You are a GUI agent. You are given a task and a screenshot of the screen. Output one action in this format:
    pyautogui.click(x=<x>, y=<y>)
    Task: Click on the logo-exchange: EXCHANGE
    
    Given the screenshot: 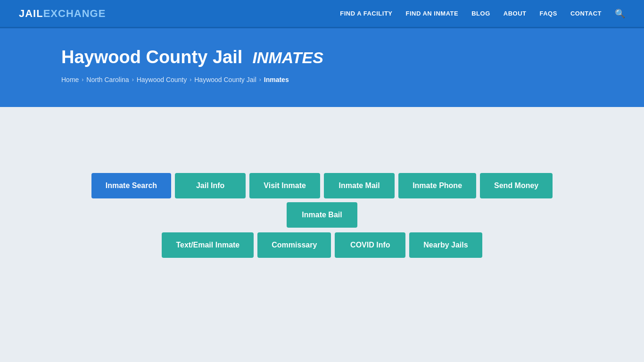 What is the action you would take?
    pyautogui.click(x=74, y=13)
    